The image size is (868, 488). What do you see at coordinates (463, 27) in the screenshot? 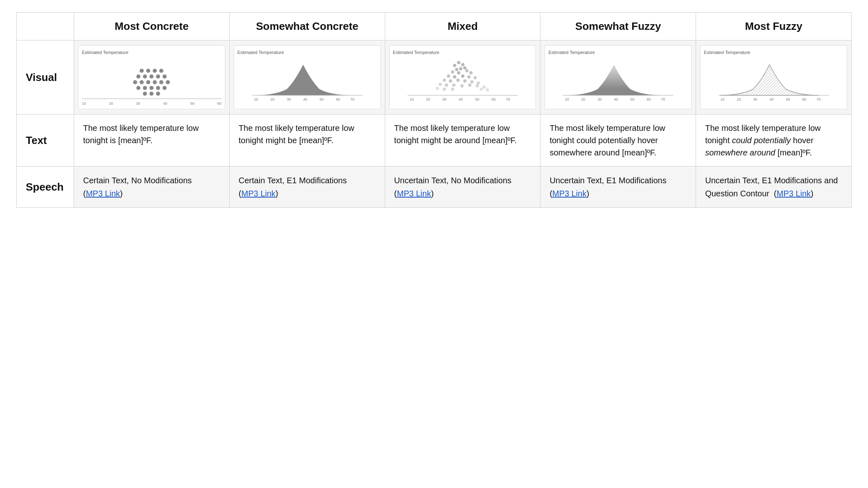
I see `col-header-mixed: Mixed` at bounding box center [463, 27].